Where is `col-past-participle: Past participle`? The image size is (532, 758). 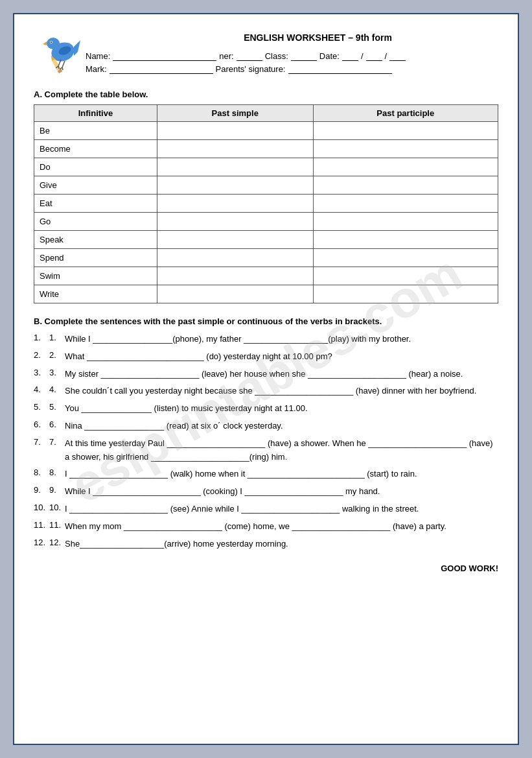
col-past-participle: Past participle is located at coordinates (406, 113).